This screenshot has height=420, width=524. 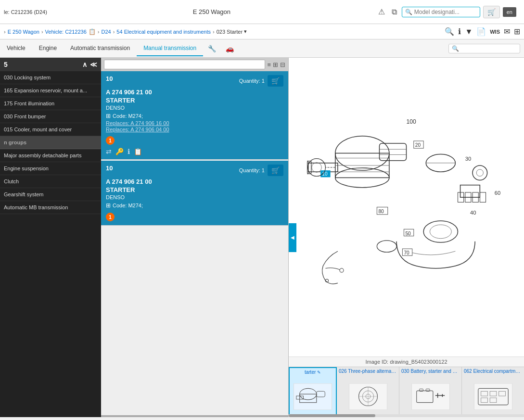 I want to click on part-1-brand: DENSO, so click(x=194, y=108).